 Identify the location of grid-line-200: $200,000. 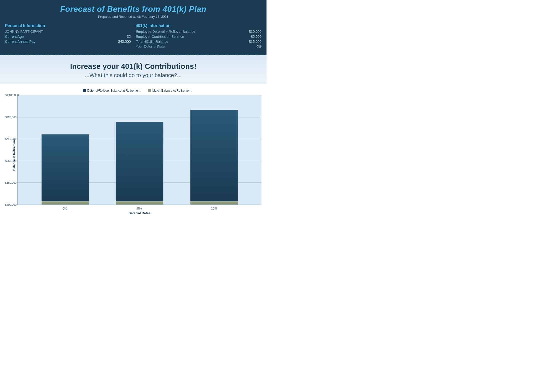
(140, 205).